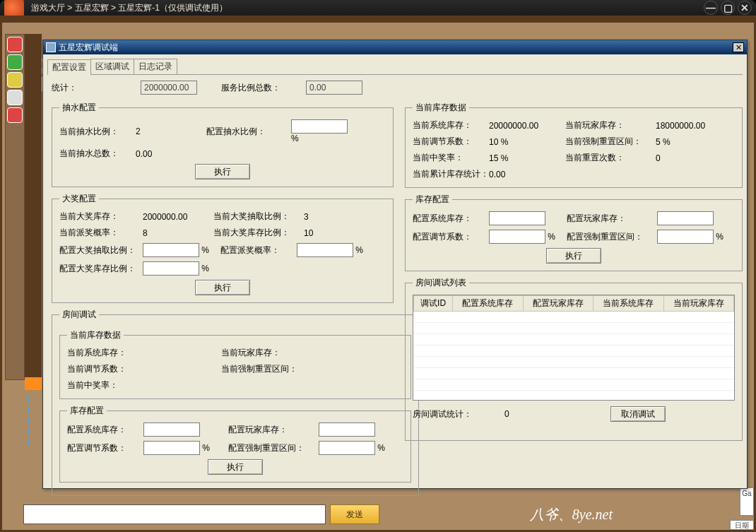  Describe the element at coordinates (728, 8) in the screenshot. I see `maximize-button: ▢` at that location.